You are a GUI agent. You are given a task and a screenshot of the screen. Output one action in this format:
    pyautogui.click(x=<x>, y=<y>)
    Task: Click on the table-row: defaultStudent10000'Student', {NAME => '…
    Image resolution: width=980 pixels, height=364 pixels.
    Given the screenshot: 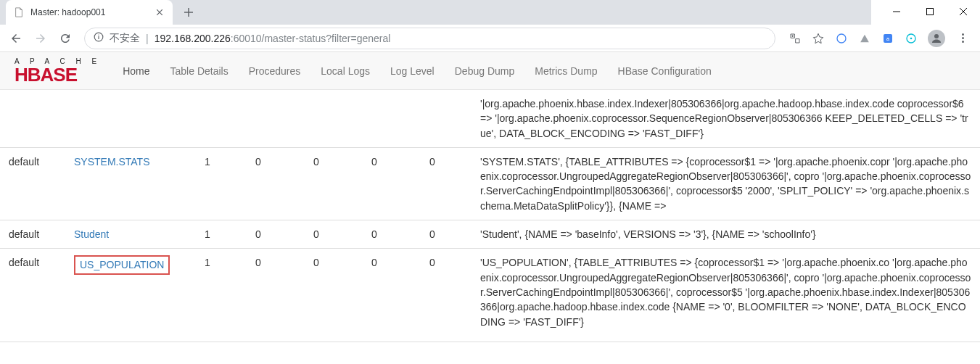 What is the action you would take?
    pyautogui.click(x=490, y=235)
    